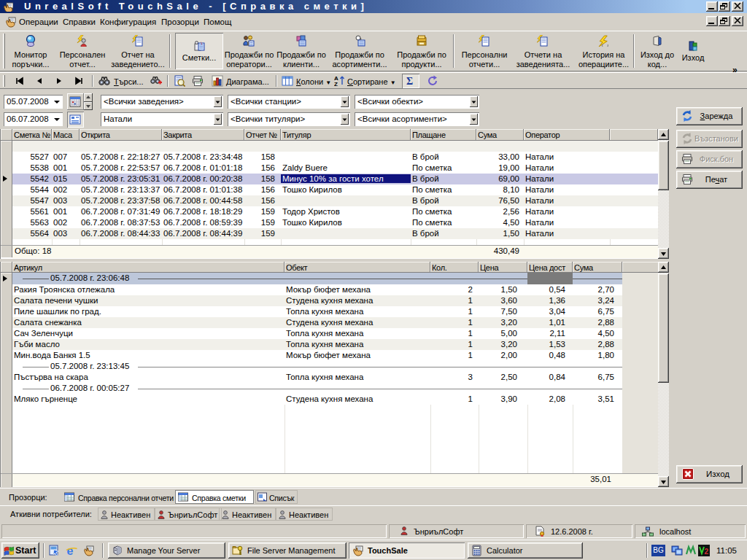 This screenshot has width=747, height=560. I want to click on svg-text: e, so click(70, 551).